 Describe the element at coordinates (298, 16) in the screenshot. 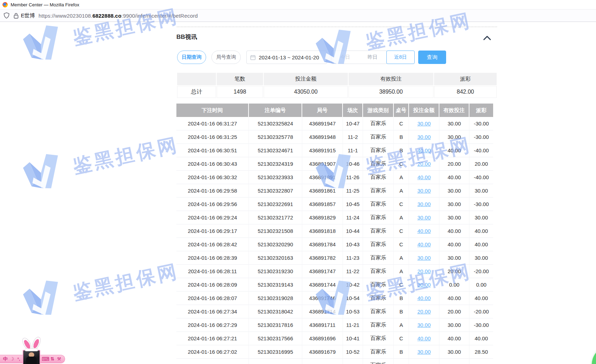

I see `url-bar: E世博 https://www20230108.6822888.co:9900/…` at that location.